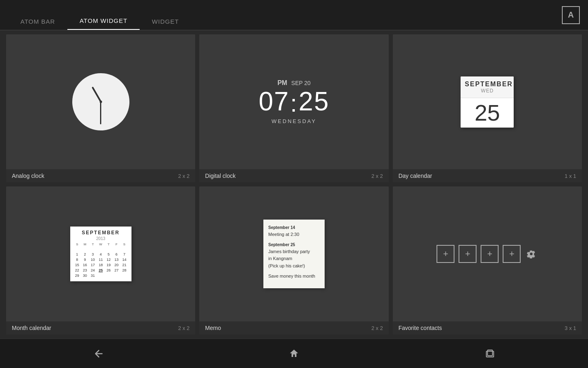 This screenshot has width=588, height=368. Describe the element at coordinates (100, 176) in the screenshot. I see `analog-clock-footer: Analog clock 2 x 2` at that location.